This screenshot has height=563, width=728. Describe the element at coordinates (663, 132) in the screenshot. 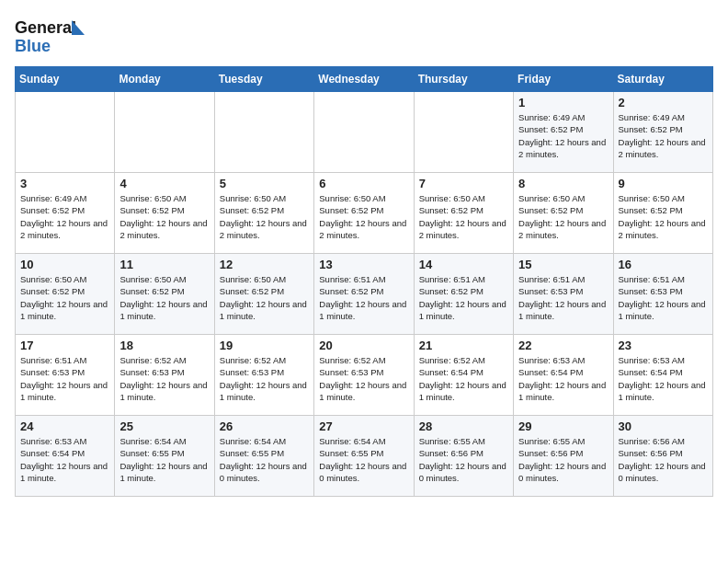

I see `calendar-cell: 2Sunrise: 6:49 AM Sunset: 6:52 PM Daylig…` at that location.